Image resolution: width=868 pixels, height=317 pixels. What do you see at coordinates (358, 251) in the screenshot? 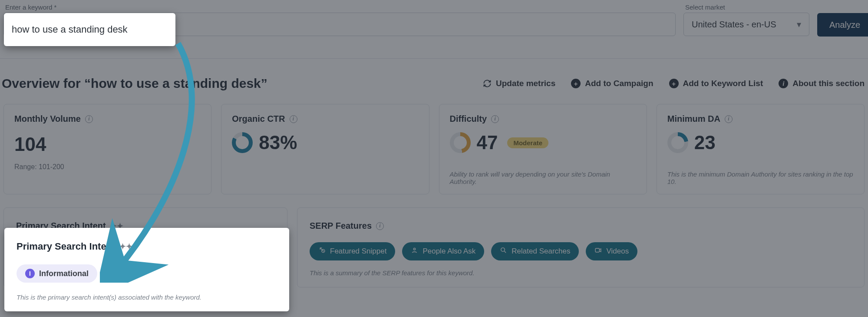
I see `serp-feature-label: Featured Snippet` at bounding box center [358, 251].